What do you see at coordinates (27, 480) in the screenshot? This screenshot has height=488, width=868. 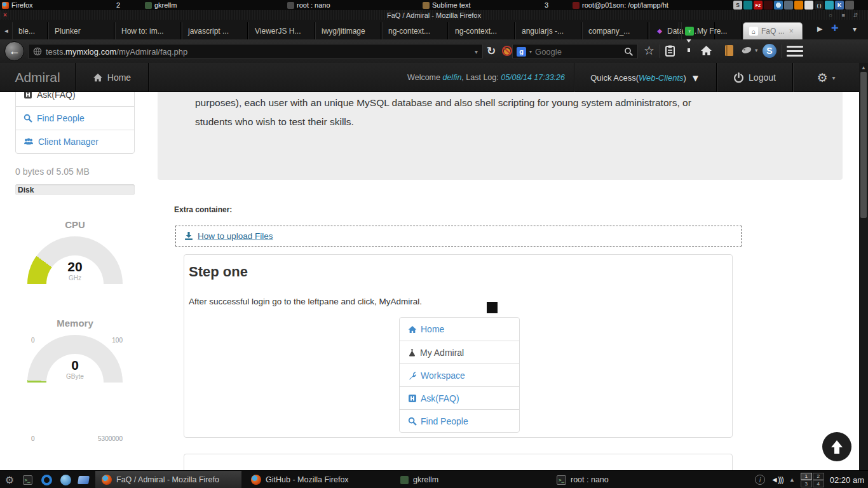 I see `terminal-launcher-icon: >_` at bounding box center [27, 480].